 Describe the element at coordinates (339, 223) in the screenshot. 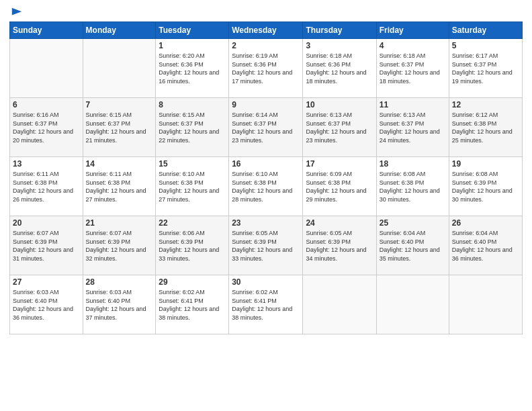

I see `day-number: 24` at that location.